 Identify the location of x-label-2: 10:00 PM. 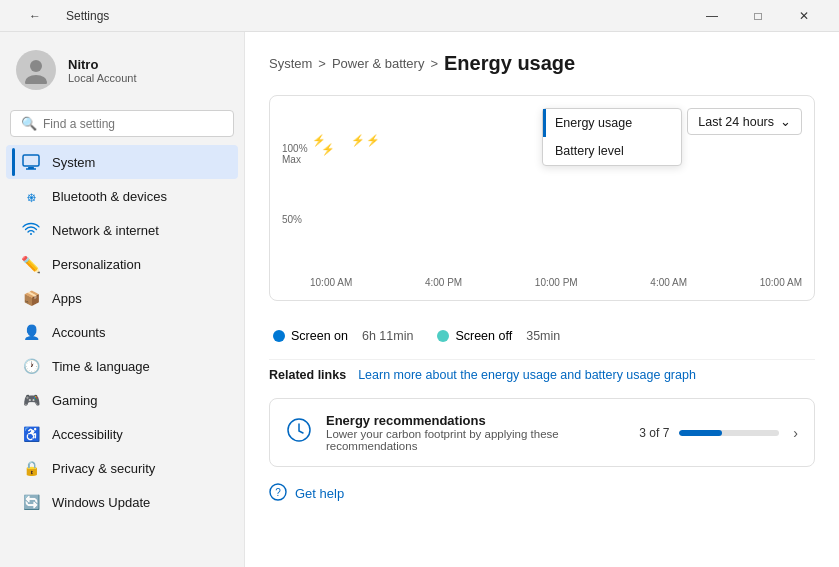
(556, 282).